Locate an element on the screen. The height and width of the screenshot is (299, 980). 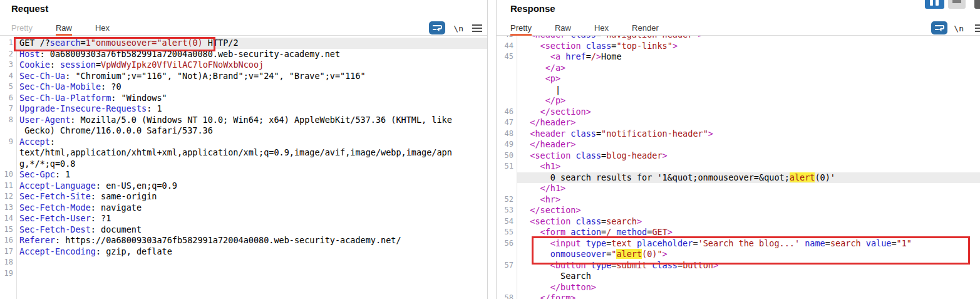
code-line: </a> is located at coordinates (749, 68).